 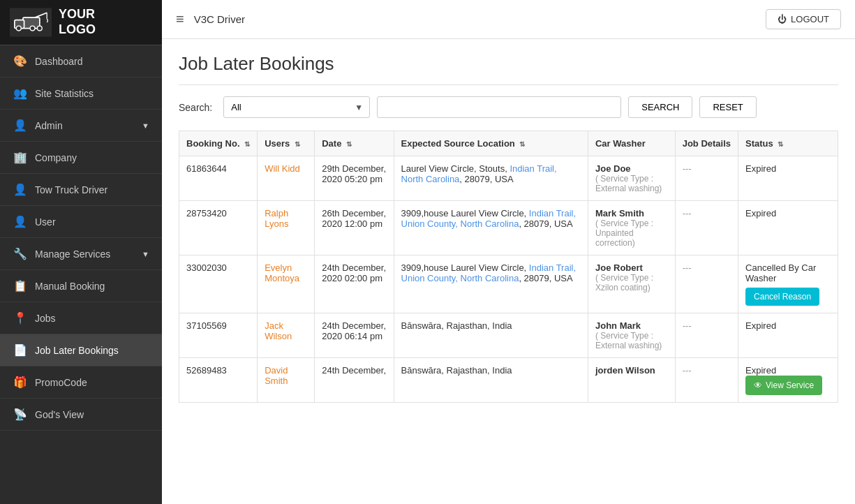 I want to click on search-select: All Booking No. Users Date Status, so click(x=297, y=108).